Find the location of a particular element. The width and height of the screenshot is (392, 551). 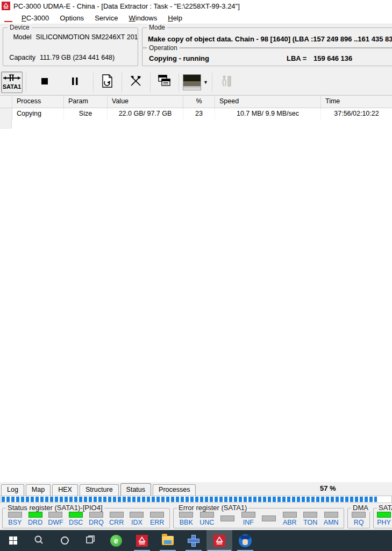

stop-icon is located at coordinates (45, 82).